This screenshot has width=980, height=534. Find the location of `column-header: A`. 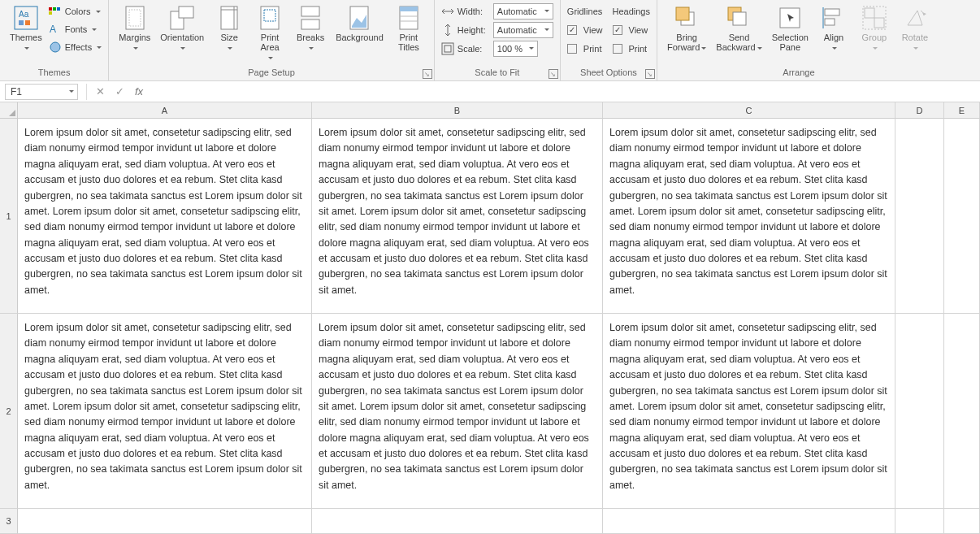

column-header: A is located at coordinates (165, 111).